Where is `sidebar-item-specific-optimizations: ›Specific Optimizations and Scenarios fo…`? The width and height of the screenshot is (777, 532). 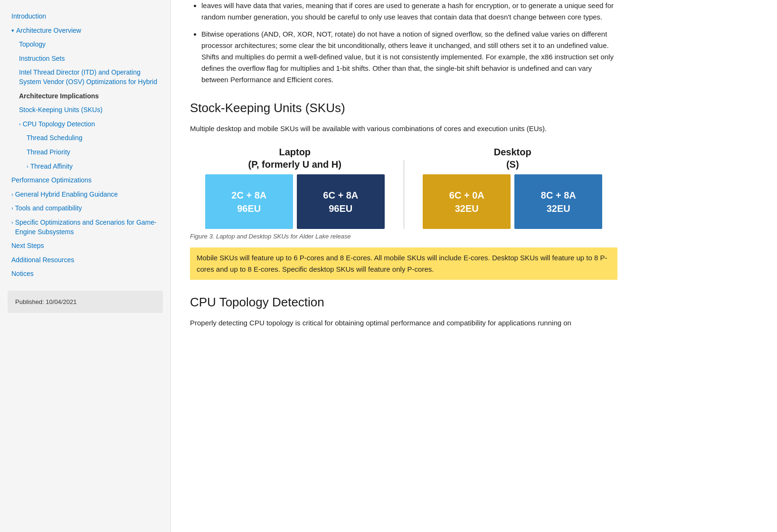
sidebar-item-specific-optimizations: ›Specific Optimizations and Scenarios fo… is located at coordinates (85, 227).